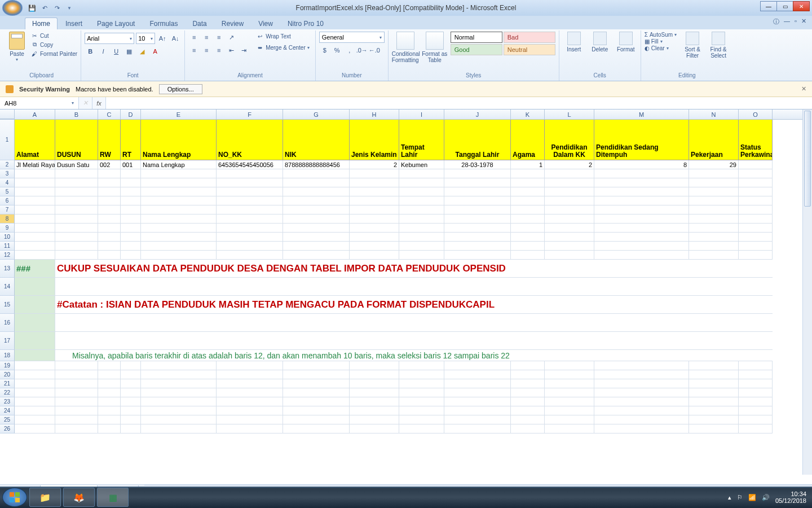 This screenshot has height=508, width=812. What do you see at coordinates (422, 165) in the screenshot?
I see `cell: Kebumen` at bounding box center [422, 165].